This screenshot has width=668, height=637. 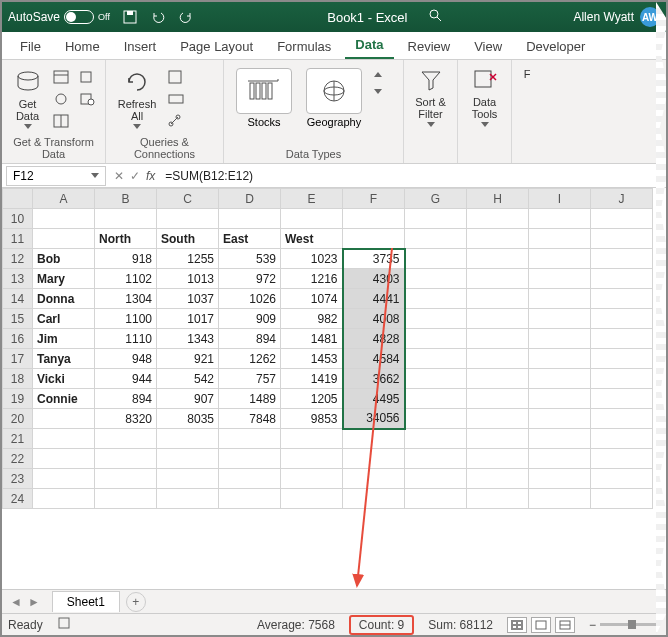 I want to click on tab-home: Home, so click(x=82, y=46).